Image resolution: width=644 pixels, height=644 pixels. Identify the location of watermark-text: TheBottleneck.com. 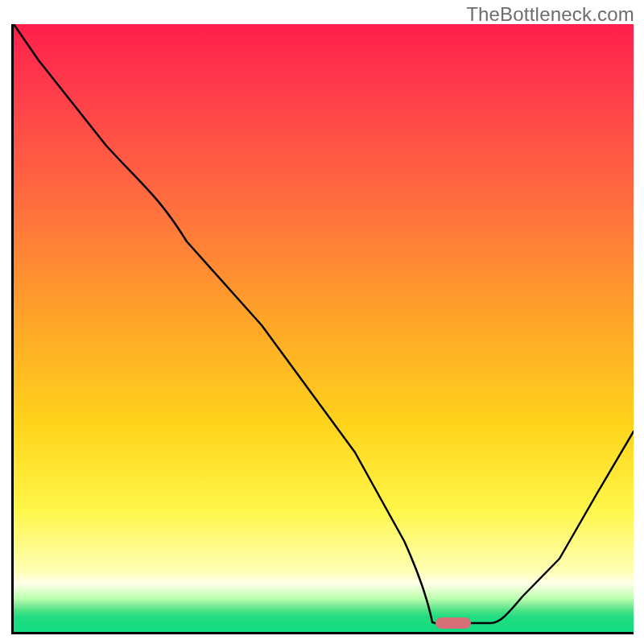
(551, 14).